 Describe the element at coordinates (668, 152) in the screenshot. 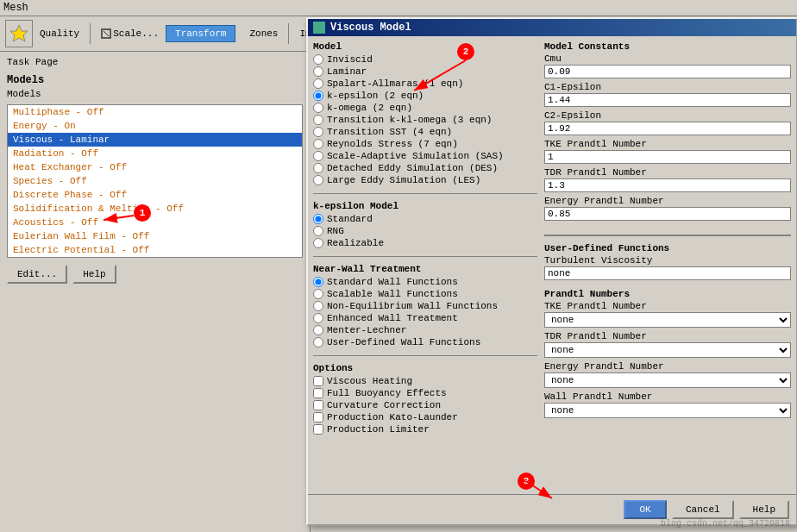

I see `field-tke-prandtl: TKE Prandtl Number` at that location.